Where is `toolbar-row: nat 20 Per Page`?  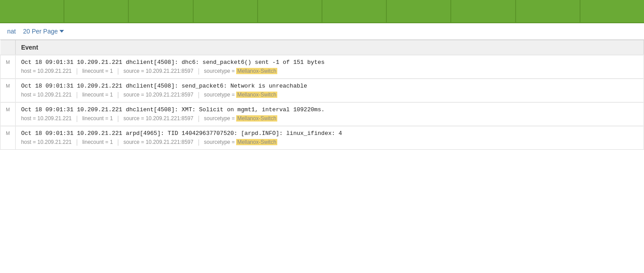
toolbar-row: nat 20 Per Page is located at coordinates (322, 31).